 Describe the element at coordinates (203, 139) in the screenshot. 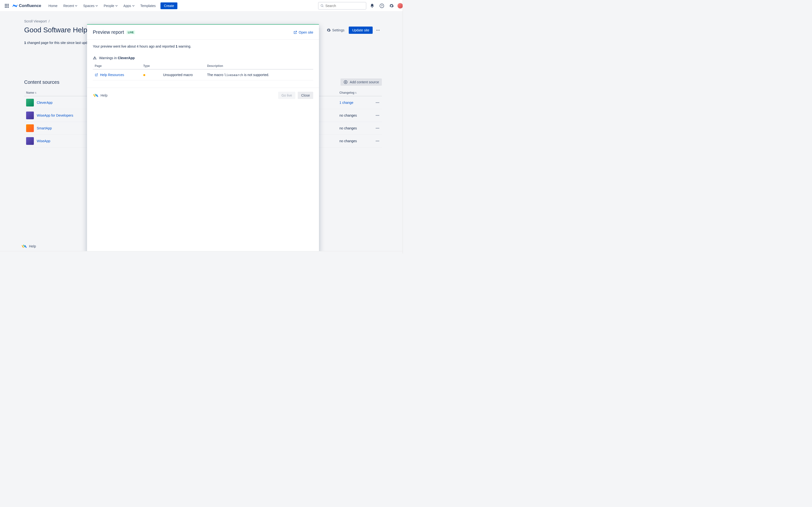

I see `preview-report-modal: Preview report LIVE Open site Your previ…` at that location.